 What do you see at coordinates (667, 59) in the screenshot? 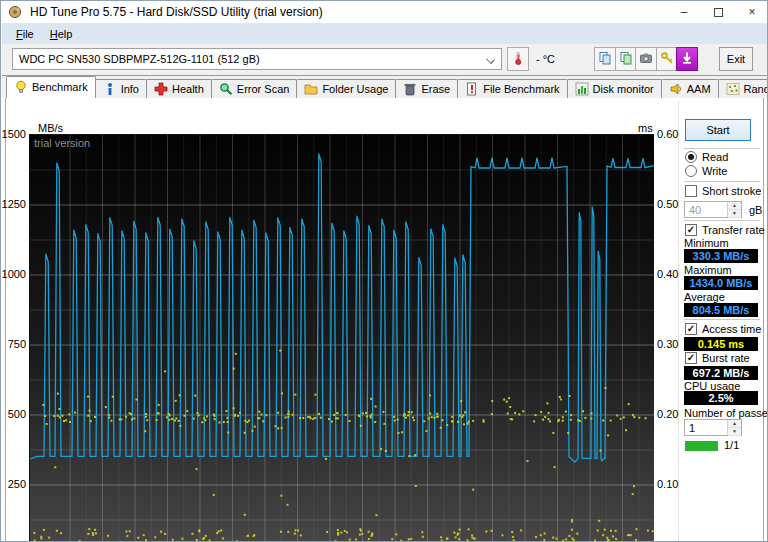
I see `register-button` at bounding box center [667, 59].